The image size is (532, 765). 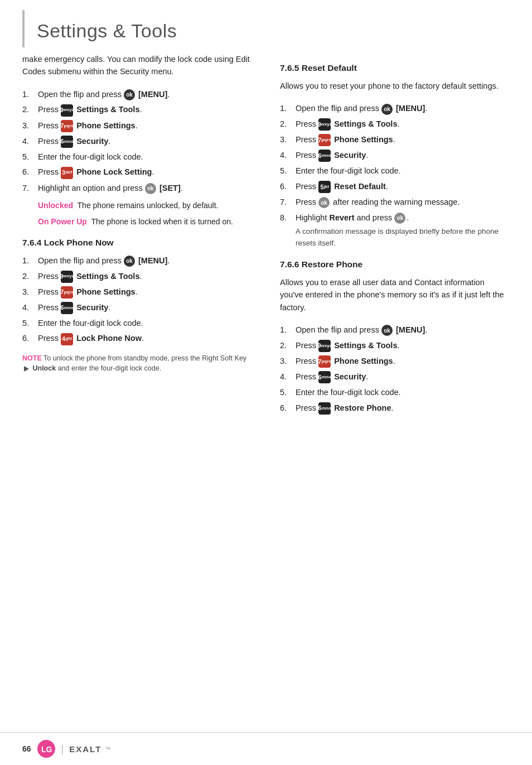 What do you see at coordinates (403, 238) in the screenshot?
I see `step8-subnote: A confirmation message is displayed brie…` at bounding box center [403, 238].